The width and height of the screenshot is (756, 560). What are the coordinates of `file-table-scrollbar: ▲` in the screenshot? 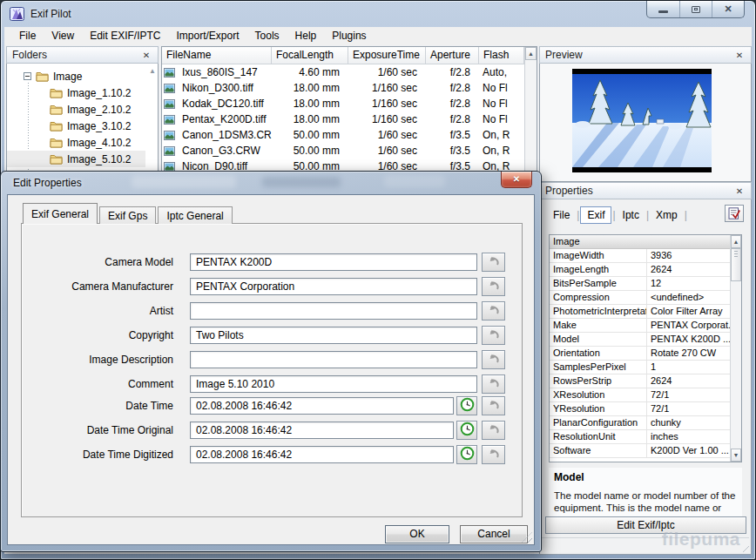 It's located at (530, 110).